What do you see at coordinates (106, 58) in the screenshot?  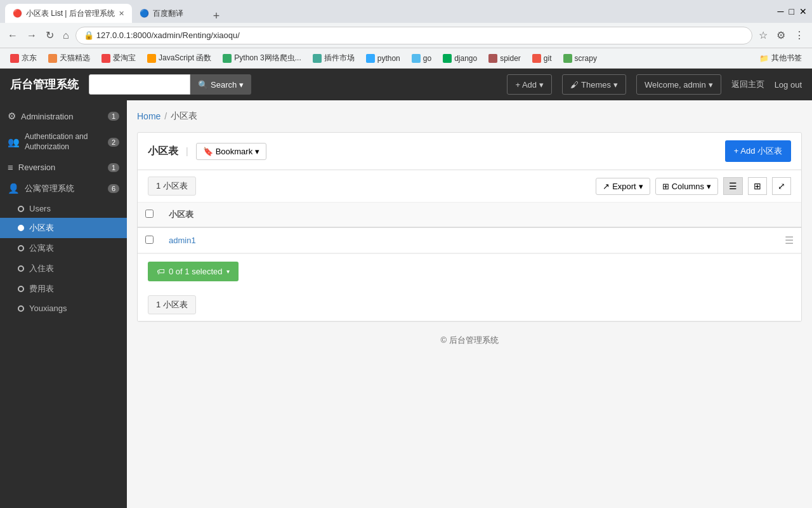 I see `aitaobao-icon` at bounding box center [106, 58].